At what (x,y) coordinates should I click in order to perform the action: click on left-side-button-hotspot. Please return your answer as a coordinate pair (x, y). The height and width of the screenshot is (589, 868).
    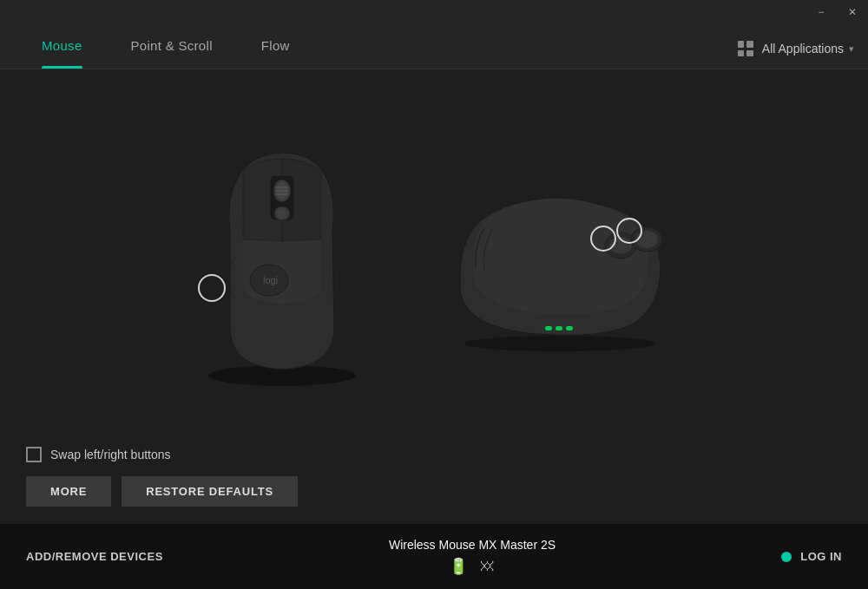
    Looking at the image, I should click on (212, 288).